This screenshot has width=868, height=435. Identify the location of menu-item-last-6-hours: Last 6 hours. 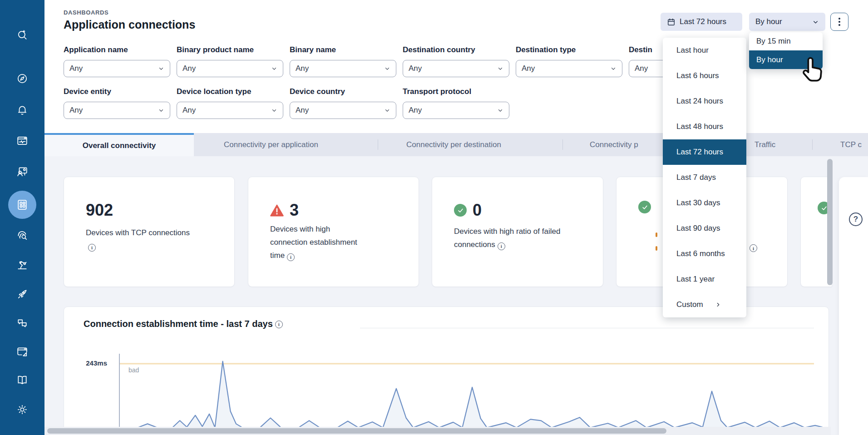
(705, 76).